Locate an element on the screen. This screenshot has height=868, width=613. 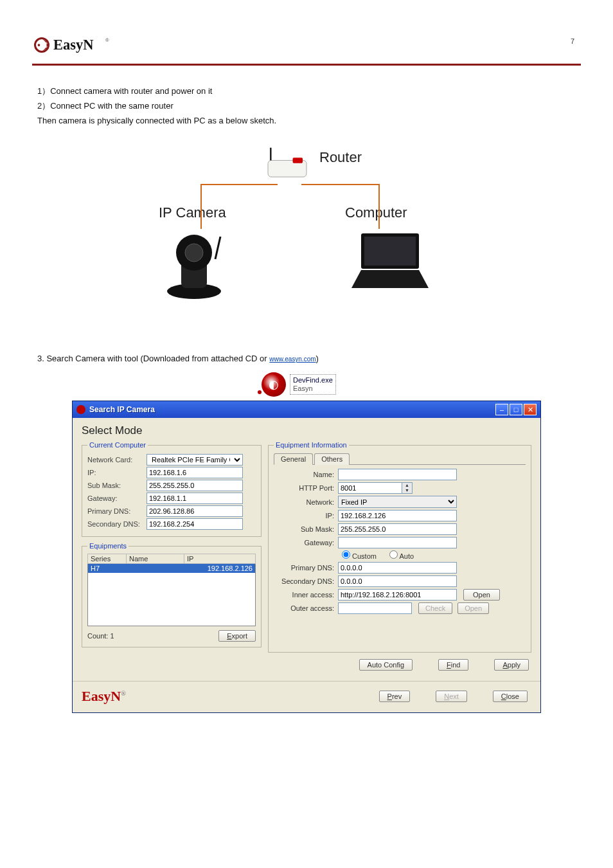
cc-submask-label: Sub Mask: is located at coordinates (117, 485).